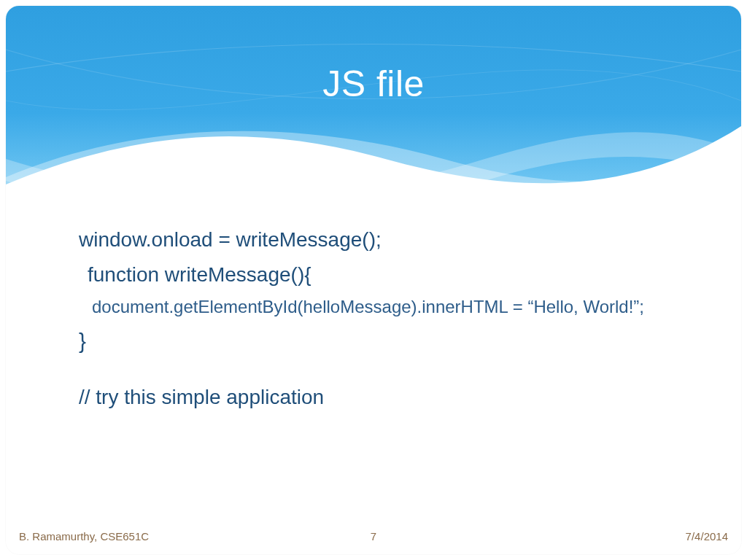 The width and height of the screenshot is (747, 560). What do you see at coordinates (374, 84) in the screenshot?
I see `slide-title: JS file` at bounding box center [374, 84].